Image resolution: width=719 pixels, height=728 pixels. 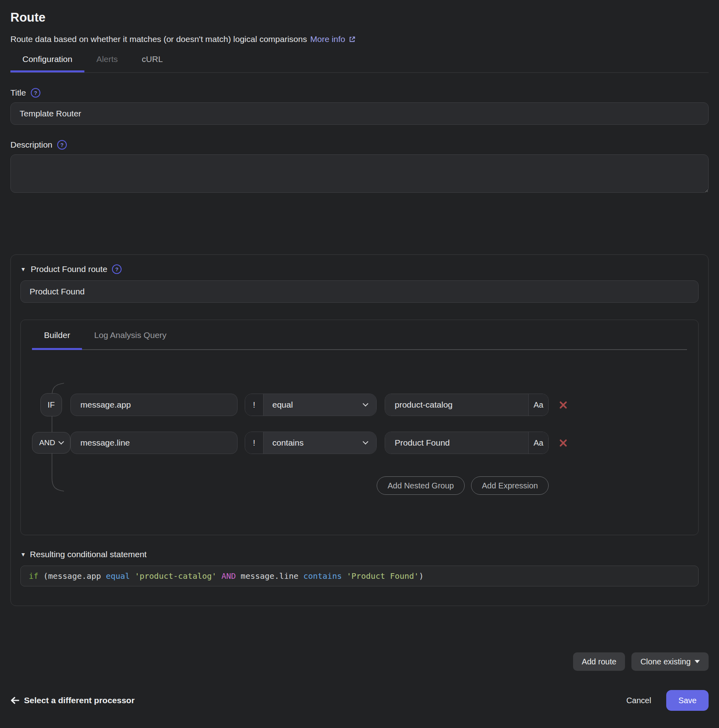 What do you see at coordinates (360, 662) in the screenshot?
I see `route-actions: Add route Clone existing` at bounding box center [360, 662].